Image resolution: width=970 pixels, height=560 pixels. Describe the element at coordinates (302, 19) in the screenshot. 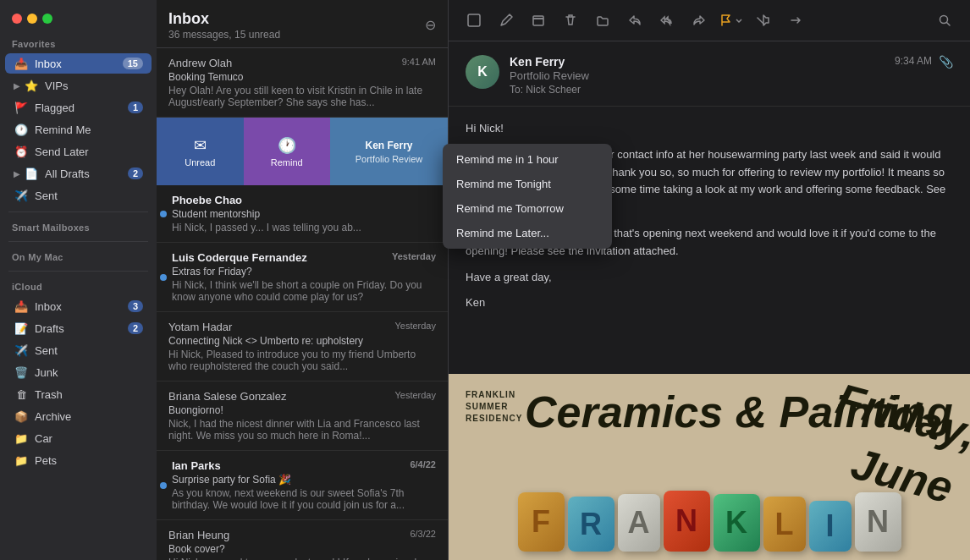

I see `inbox-title: Inbox` at that location.